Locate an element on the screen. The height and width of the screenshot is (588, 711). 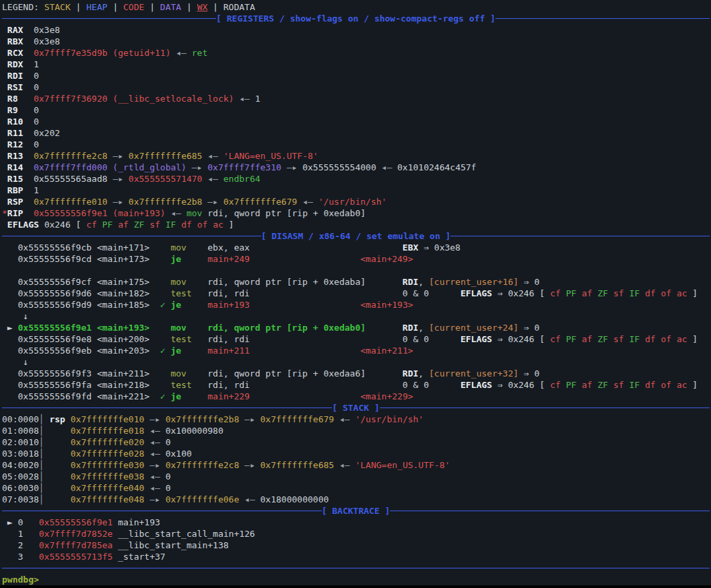
text-segment: ret is located at coordinates (199, 53).